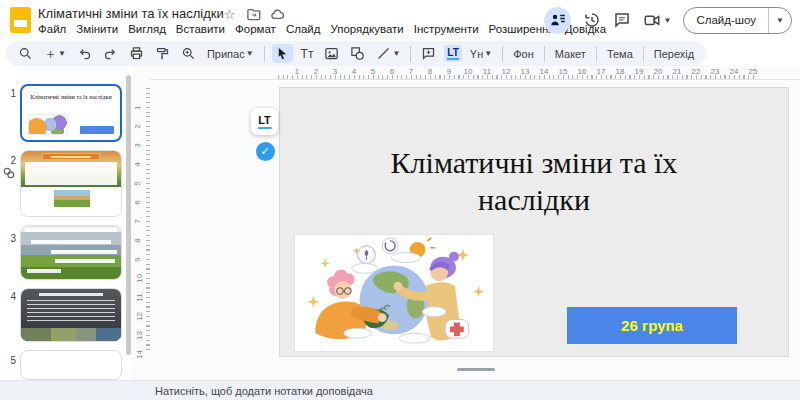 Image resolution: width=800 pixels, height=400 pixels. Describe the element at coordinates (140, 297) in the screenshot. I see `v-ruler-label-11: 11` at that location.